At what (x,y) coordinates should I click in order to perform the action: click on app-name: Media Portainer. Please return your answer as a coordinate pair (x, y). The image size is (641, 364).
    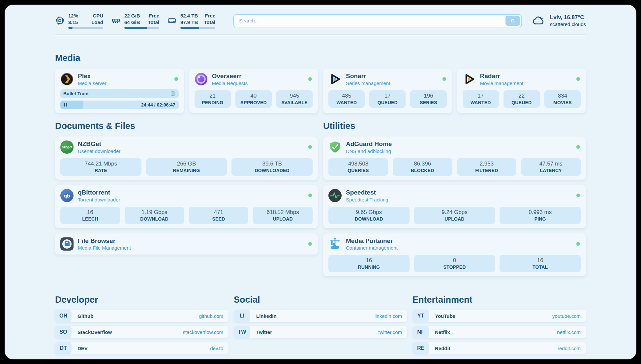
    Looking at the image, I should click on (372, 241).